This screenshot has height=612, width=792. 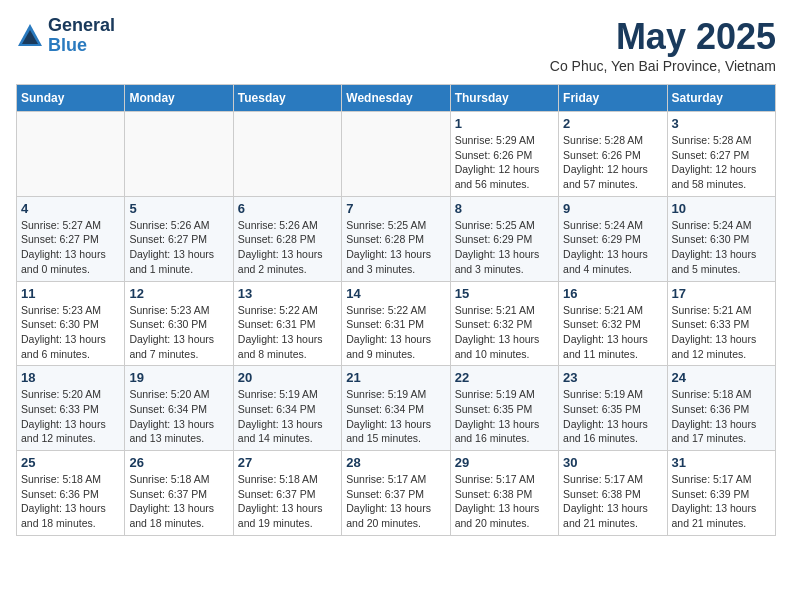 What do you see at coordinates (613, 408) in the screenshot?
I see `calendar-cell: 23Sunrise: 5:19 AM Sunset: 6:35 PM Dayli…` at bounding box center [613, 408].